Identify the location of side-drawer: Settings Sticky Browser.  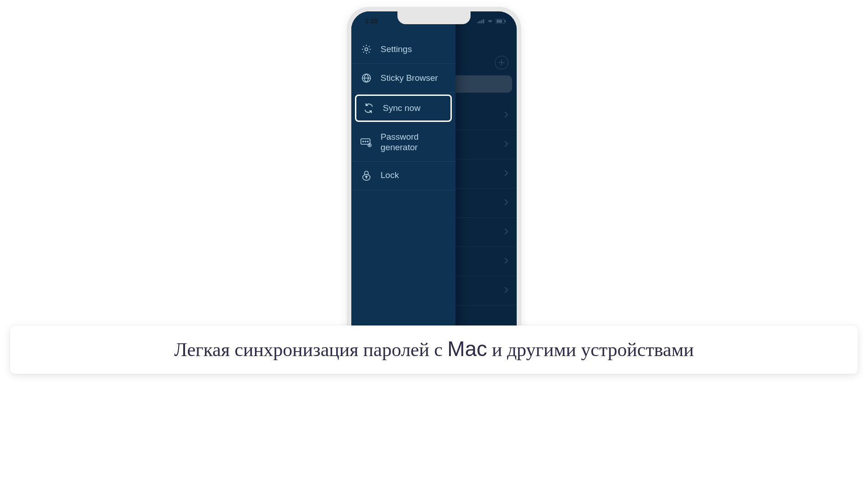
(403, 185).